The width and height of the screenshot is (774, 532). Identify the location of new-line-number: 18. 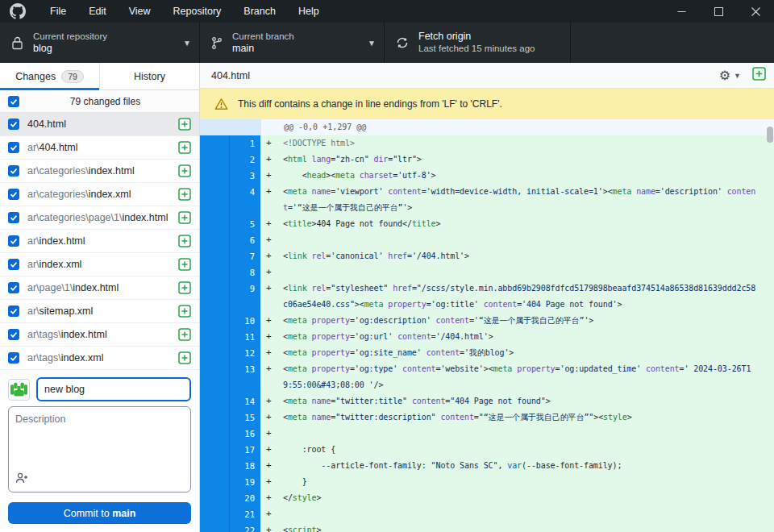
(245, 466).